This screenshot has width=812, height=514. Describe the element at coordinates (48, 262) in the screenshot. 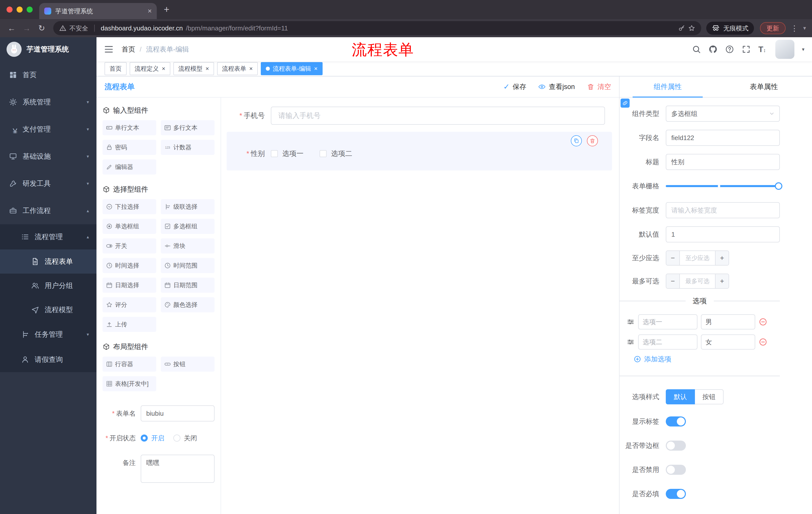

I see `sidebar-item-process-form: 流程表单` at that location.